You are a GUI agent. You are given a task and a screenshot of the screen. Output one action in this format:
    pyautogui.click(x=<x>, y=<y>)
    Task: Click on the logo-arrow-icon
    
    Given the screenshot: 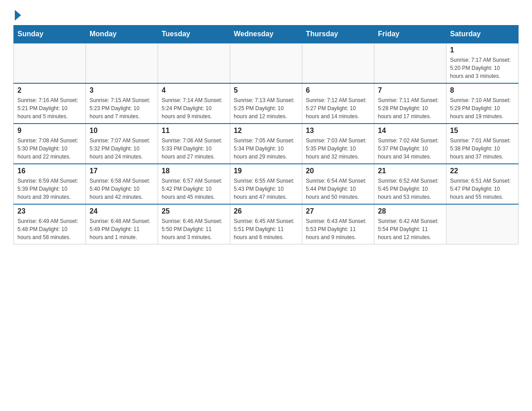 What is the action you would take?
    pyautogui.click(x=18, y=15)
    